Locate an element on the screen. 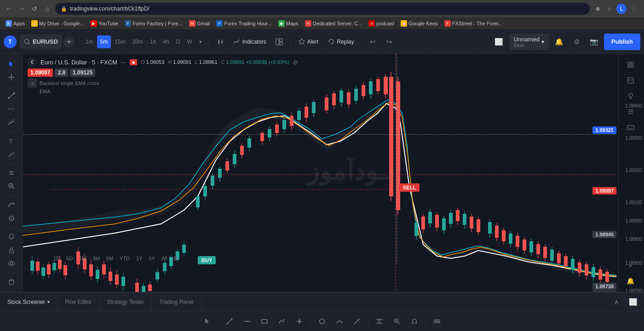 Image resolution: width=644 pixels, height=331 pixels. symbol-search: EURUSD is located at coordinates (41, 42).